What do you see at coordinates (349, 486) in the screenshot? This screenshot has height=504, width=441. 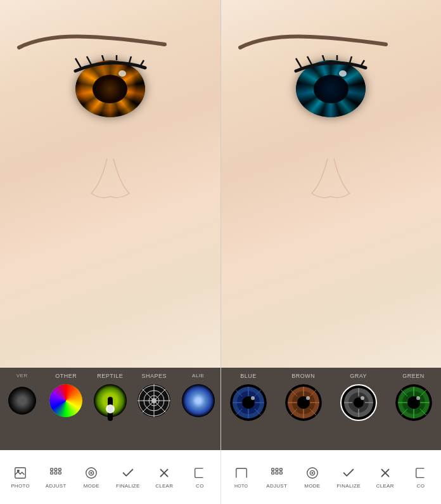 I see `toolbar-finalize-label-right: FINALIZE` at bounding box center [349, 486].